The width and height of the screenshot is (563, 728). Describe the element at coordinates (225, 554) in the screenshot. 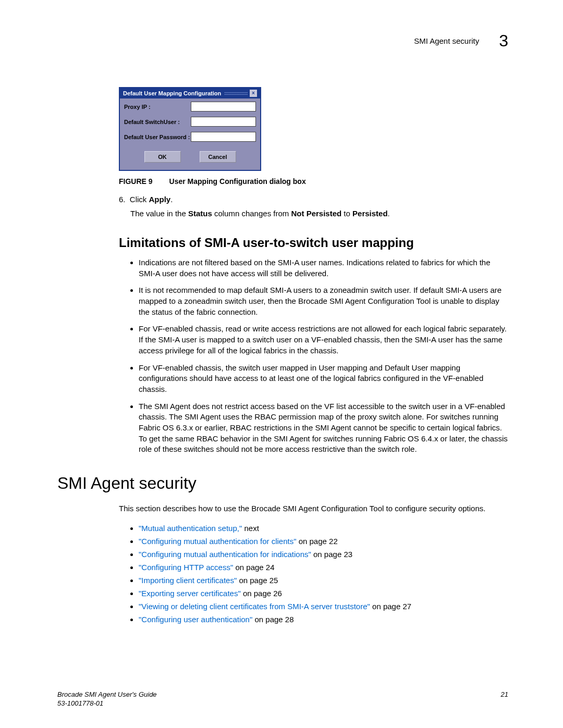

I see `xref-link: "Configuring mutual authentication for i…` at that location.